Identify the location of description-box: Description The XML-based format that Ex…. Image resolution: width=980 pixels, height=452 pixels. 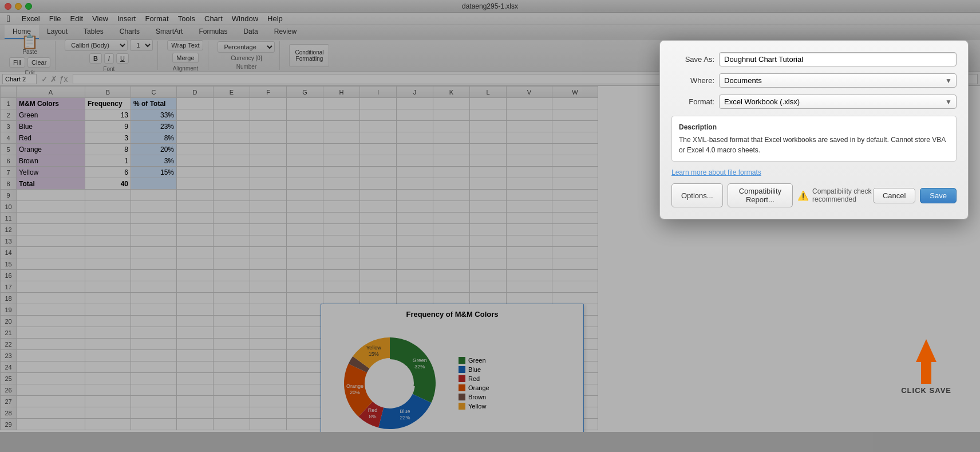
(814, 139).